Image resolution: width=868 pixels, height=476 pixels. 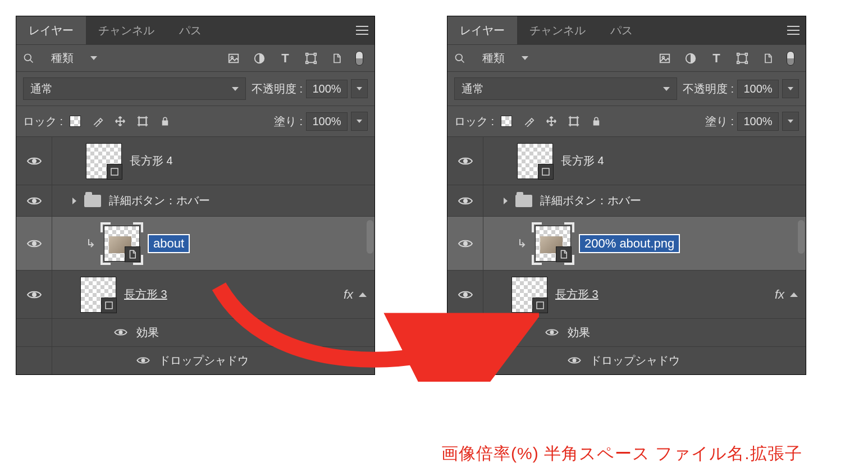 I want to click on lock-label: ロック :, so click(x=474, y=121).